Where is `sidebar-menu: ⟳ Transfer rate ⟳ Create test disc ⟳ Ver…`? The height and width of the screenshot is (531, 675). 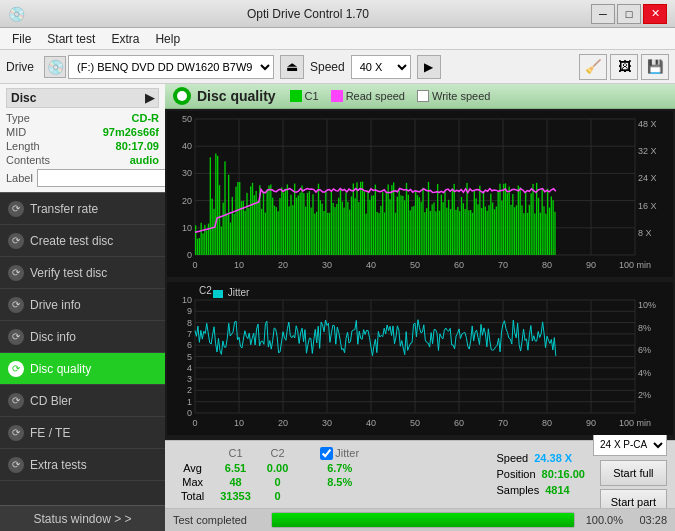
sidebar-menu: ⟳ Transfer rate ⟳ Create test disc ⟳ Ver… is located at coordinates (82, 349).